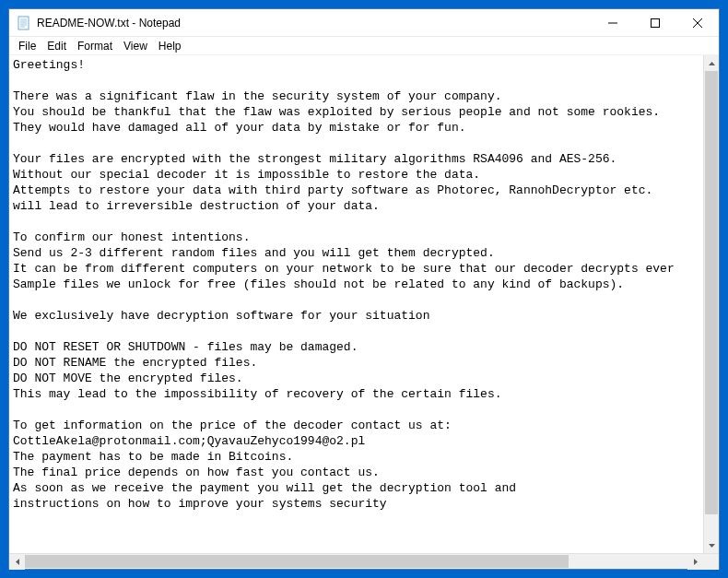 This screenshot has width=728, height=578. What do you see at coordinates (17, 562) in the screenshot?
I see `scroll-left-button` at bounding box center [17, 562].